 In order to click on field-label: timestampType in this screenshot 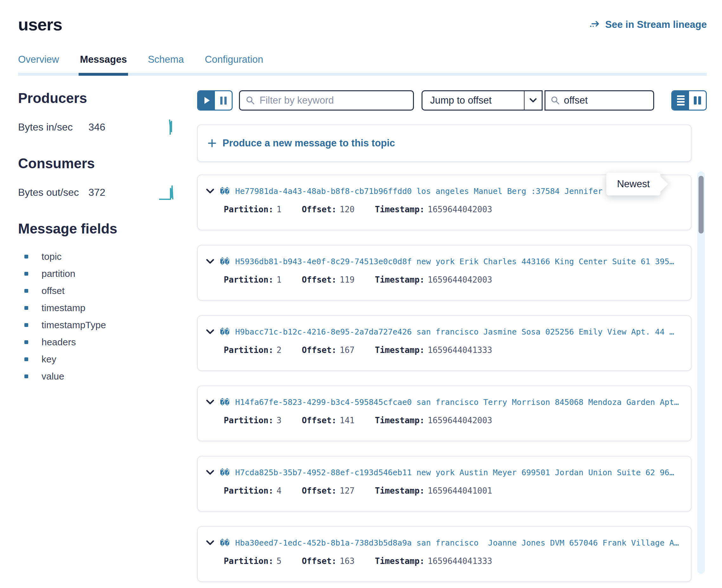, I will do `click(74, 325)`.